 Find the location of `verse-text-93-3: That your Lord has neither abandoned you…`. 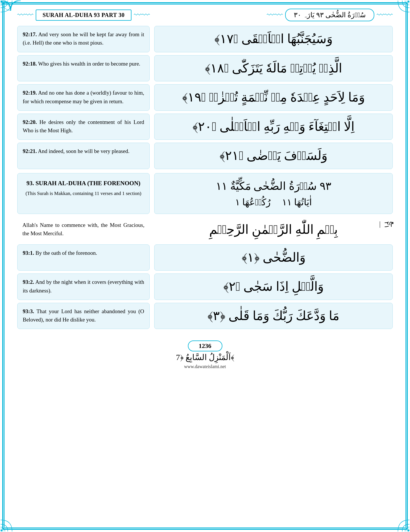

verse-text-93-3: That your Lord has neither abandoned you… is located at coordinates (83, 315).